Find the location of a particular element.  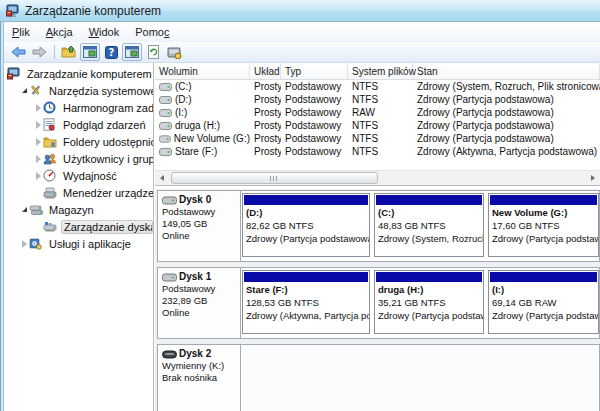

disk-type: Wymienny (K:) is located at coordinates (199, 366).